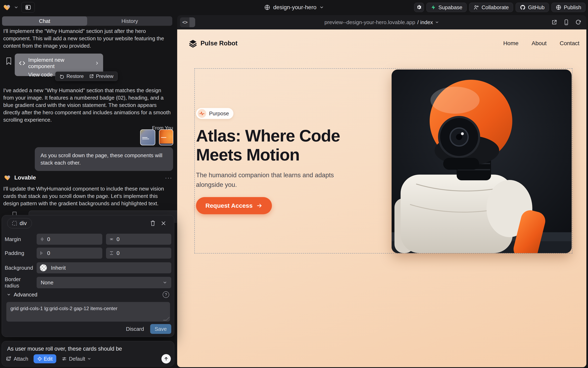  I want to click on close-icon, so click(163, 223).